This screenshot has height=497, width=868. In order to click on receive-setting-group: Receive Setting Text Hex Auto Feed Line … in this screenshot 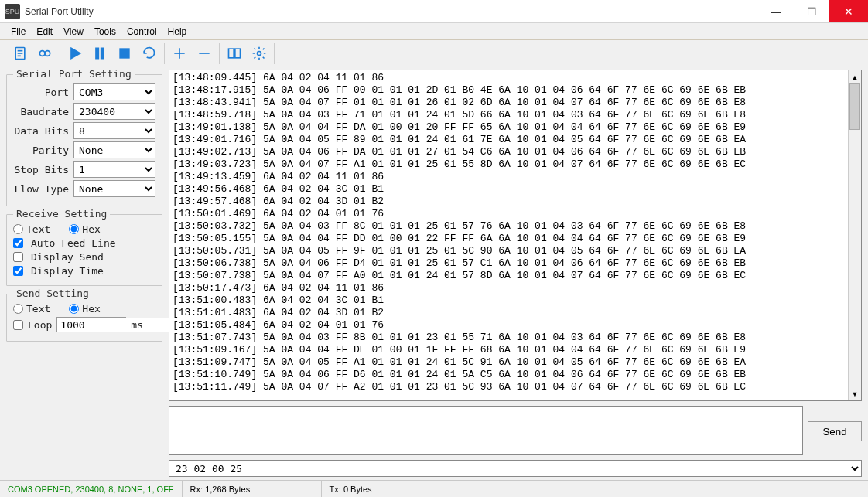, I will do `click(84, 250)`.